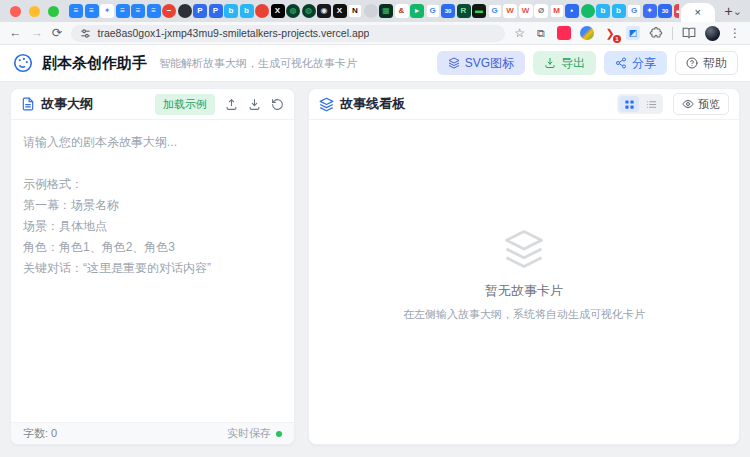  I want to click on zoom-window-button, so click(54, 12).